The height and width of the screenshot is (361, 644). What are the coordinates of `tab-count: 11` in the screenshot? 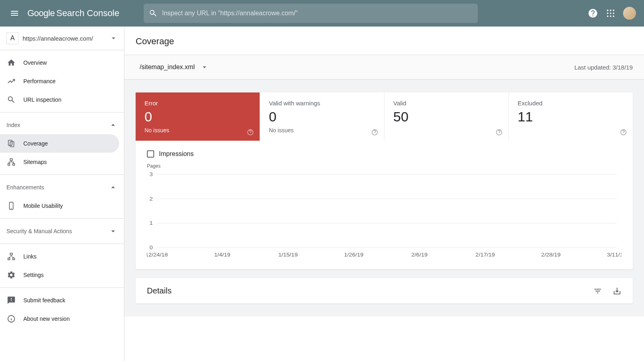 It's located at (571, 117).